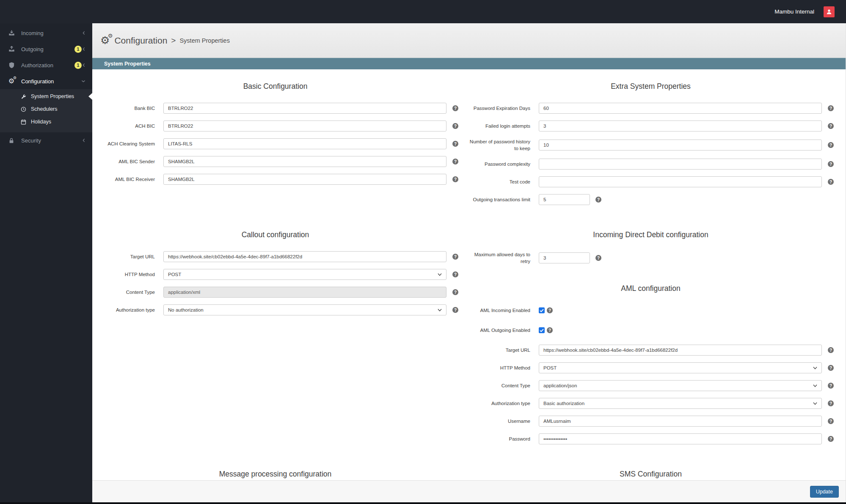  What do you see at coordinates (831, 439) in the screenshot?
I see `aml-password-help-icon: ?` at bounding box center [831, 439].